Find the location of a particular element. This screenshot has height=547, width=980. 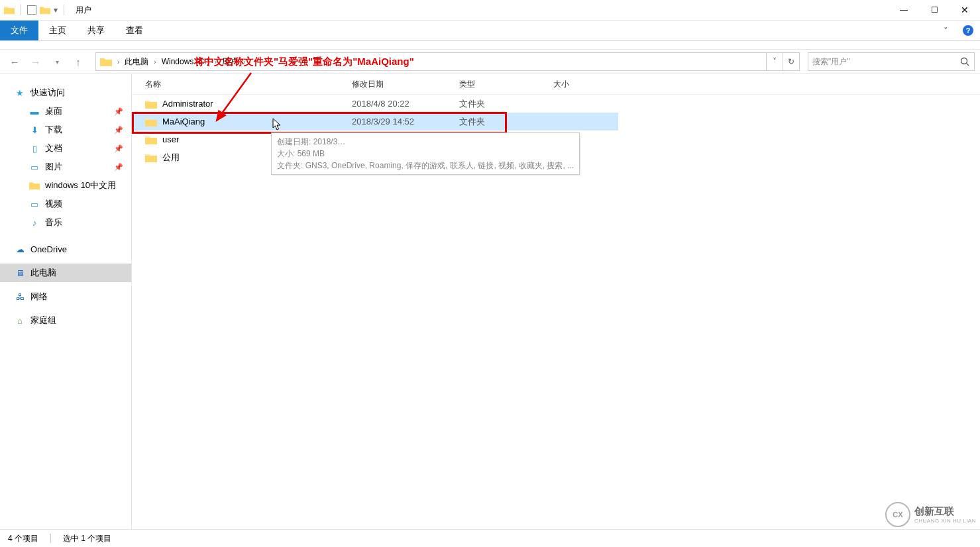

search-box is located at coordinates (891, 62).